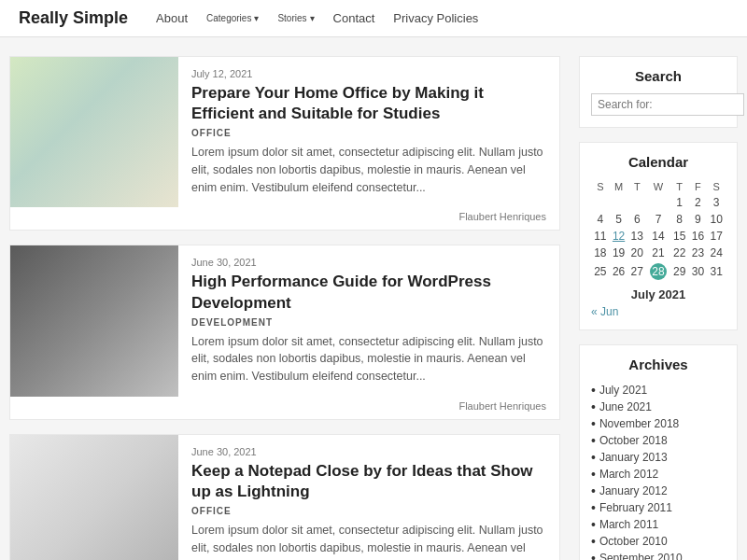 This screenshot has height=560, width=747. I want to click on calendar-day-cell: 28, so click(658, 272).